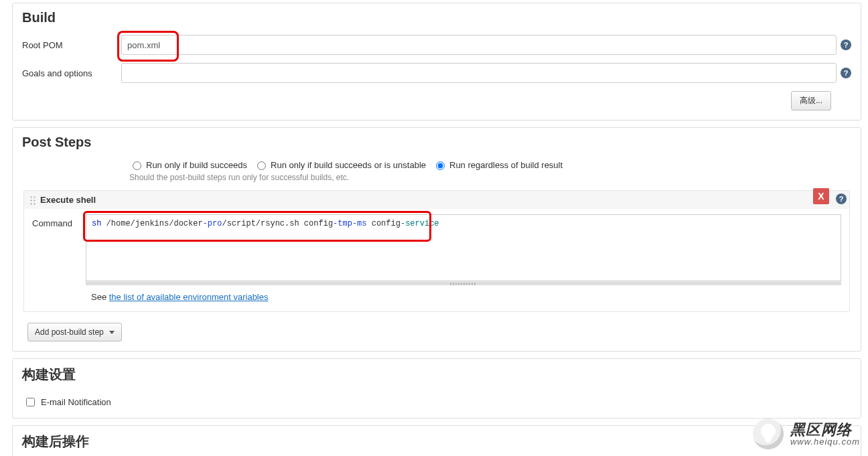 This screenshot has width=868, height=456. What do you see at coordinates (261, 166) in the screenshot?
I see `radio-unstable-input` at bounding box center [261, 166].